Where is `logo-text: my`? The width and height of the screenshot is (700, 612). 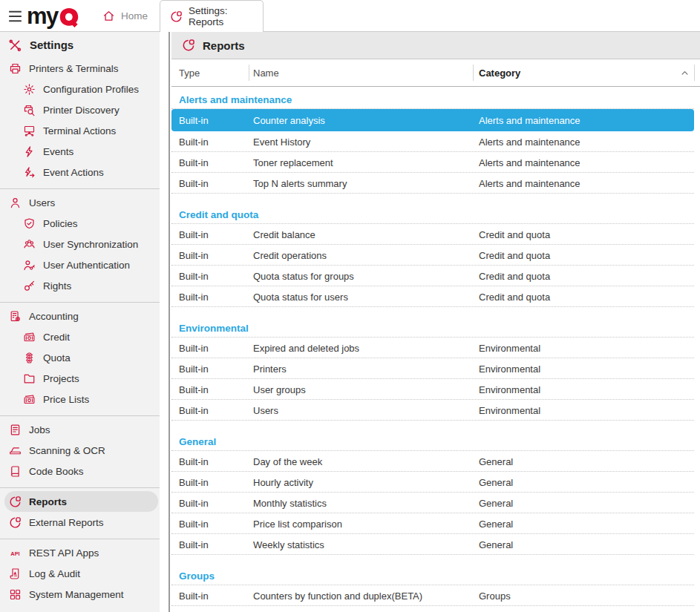 logo-text: my is located at coordinates (42, 16).